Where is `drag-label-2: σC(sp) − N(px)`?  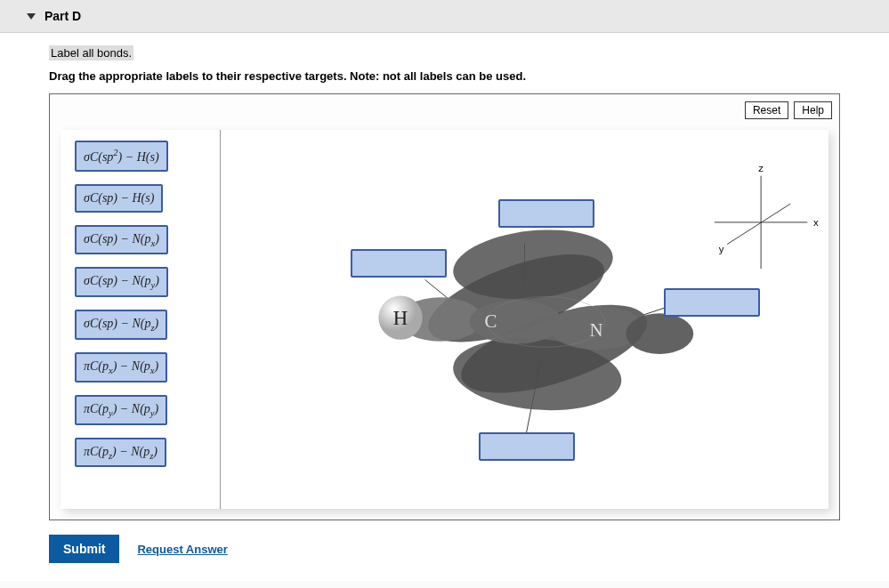
drag-label-2: σC(sp) − N(px) is located at coordinates (121, 240).